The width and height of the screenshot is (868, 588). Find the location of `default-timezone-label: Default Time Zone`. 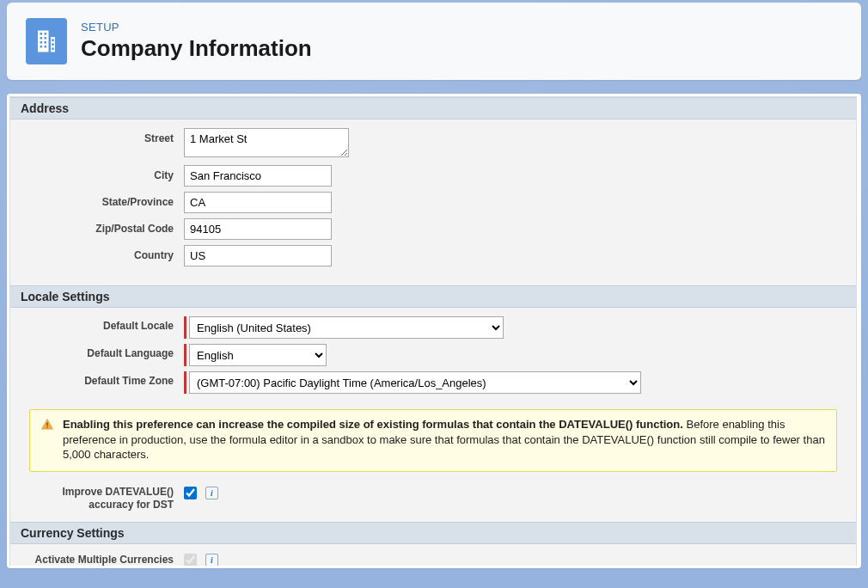

default-timezone-label: Default Time Zone is located at coordinates (103, 379).